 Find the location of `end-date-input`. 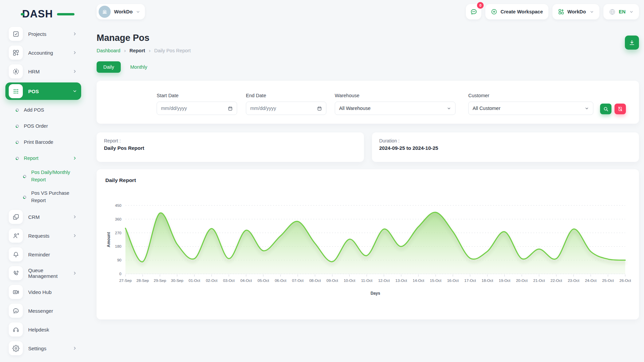

end-date-input is located at coordinates (282, 108).